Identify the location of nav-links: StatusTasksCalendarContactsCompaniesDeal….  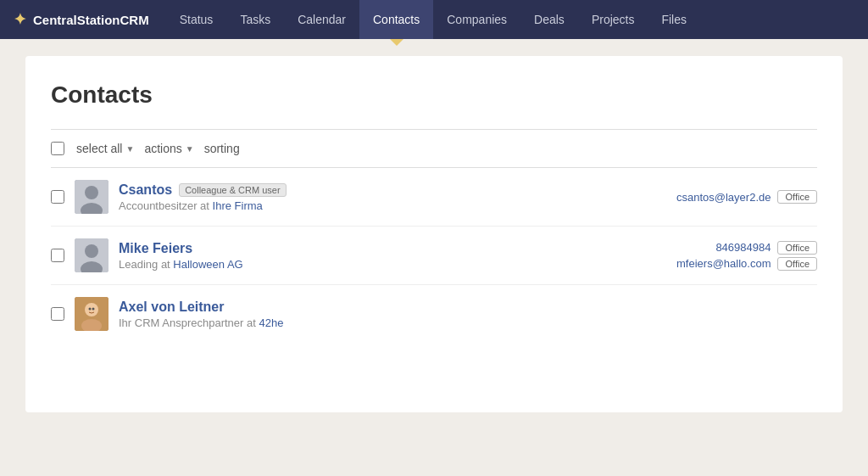
(510, 20).